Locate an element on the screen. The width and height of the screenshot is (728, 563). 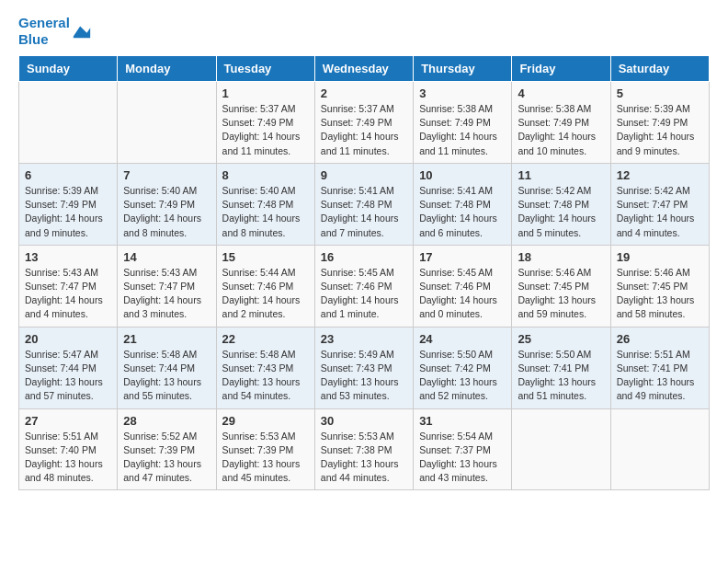
day-number: 26 is located at coordinates (660, 339).